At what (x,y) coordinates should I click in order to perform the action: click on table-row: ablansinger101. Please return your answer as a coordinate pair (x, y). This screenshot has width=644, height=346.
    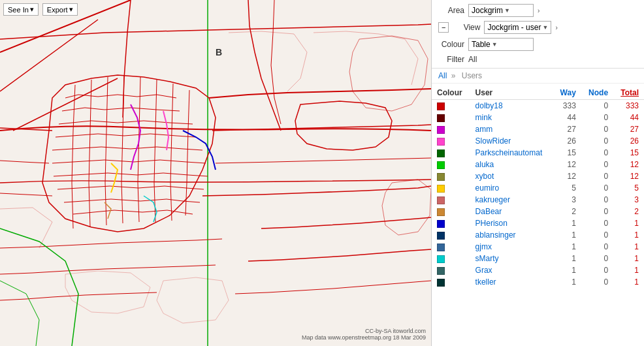
    Looking at the image, I should click on (538, 235).